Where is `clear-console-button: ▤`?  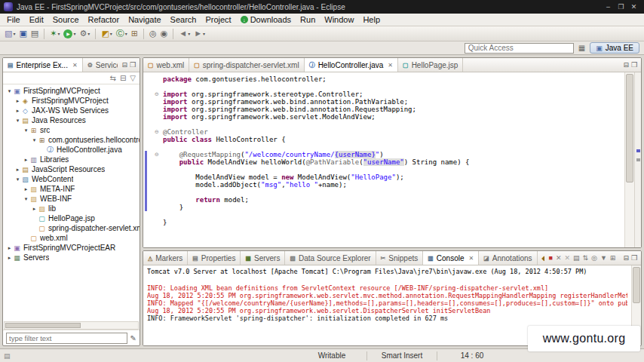
clear-console-button: ▤ is located at coordinates (576, 258).